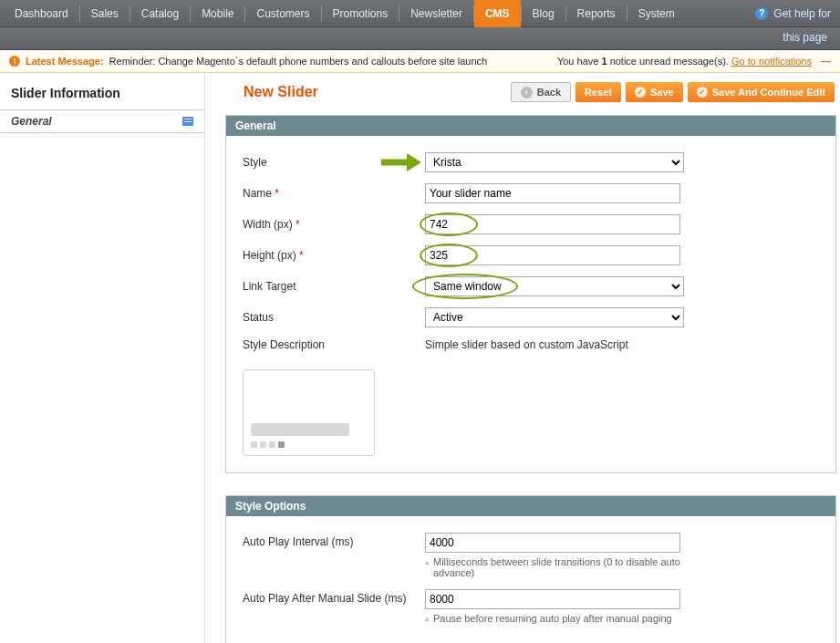 The width and height of the screenshot is (840, 643). What do you see at coordinates (420, 38) in the screenshot?
I see `help-text-2: this page` at bounding box center [420, 38].